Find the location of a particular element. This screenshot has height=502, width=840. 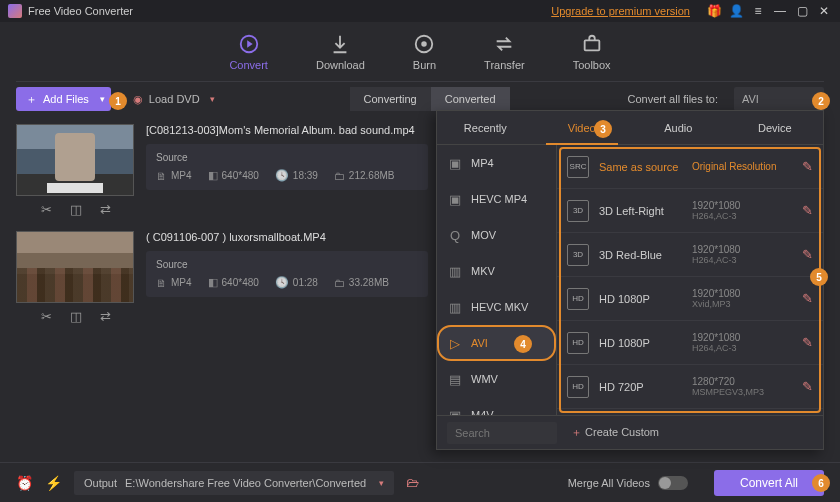

preset-item: HD HD 720P 1280*720MSMPEGV3,MP3 ✎ is located at coordinates (690, 387).